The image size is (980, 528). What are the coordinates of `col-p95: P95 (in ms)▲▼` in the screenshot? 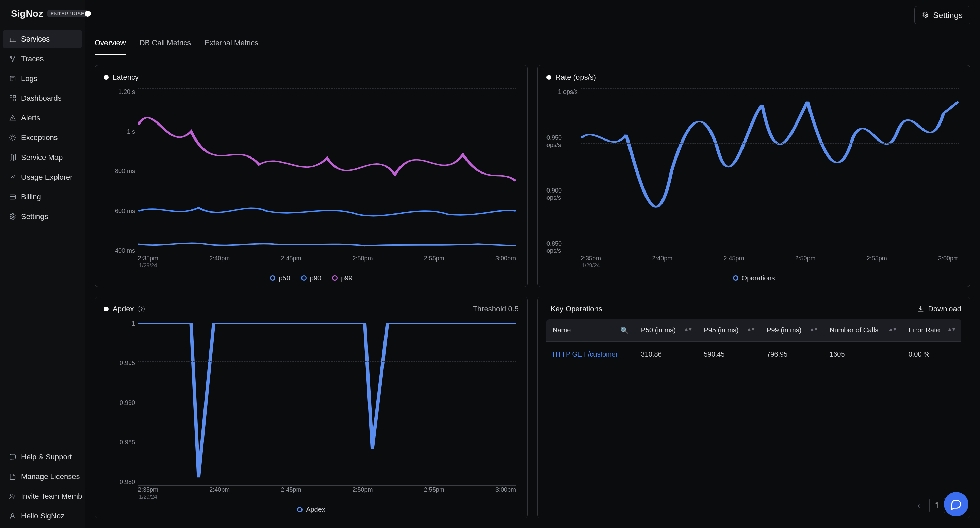 It's located at (729, 331).